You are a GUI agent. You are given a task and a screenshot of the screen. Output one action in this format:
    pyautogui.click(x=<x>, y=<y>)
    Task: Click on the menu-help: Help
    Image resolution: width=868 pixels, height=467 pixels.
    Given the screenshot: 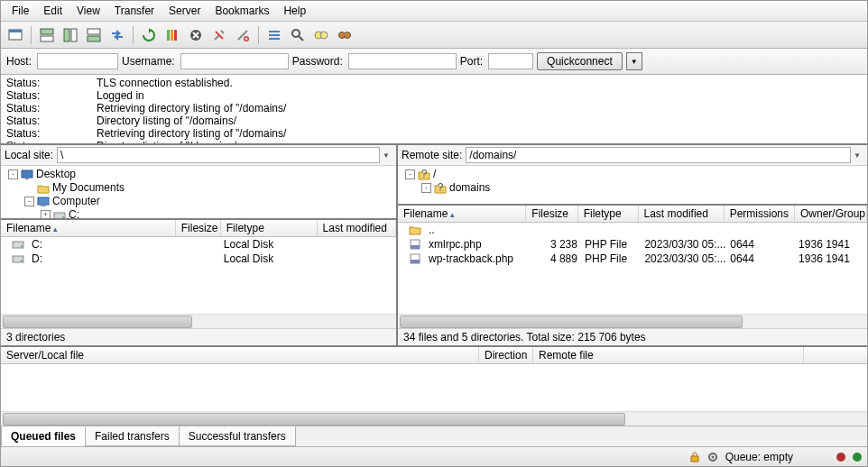 What is the action you would take?
    pyautogui.click(x=294, y=11)
    